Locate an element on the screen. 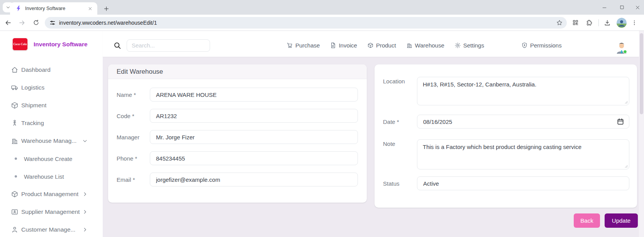 Image resolution: width=644 pixels, height=237 pixels. reload-button is located at coordinates (36, 23).